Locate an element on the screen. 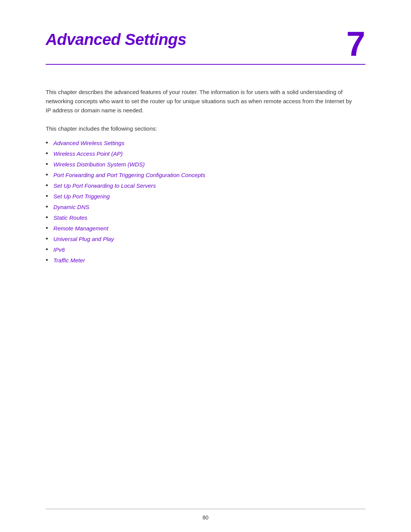 This screenshot has width=411, height=532. toc-link-set-up-port-triggering: Set Up Port Triggering is located at coordinates (81, 197).